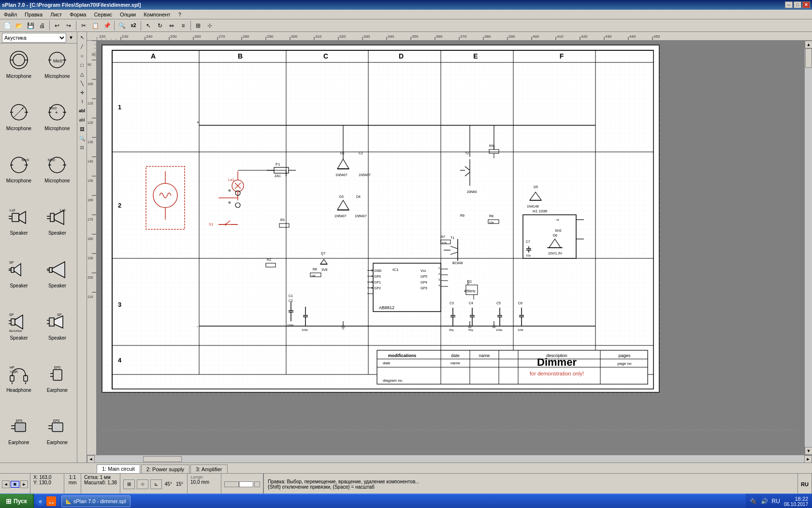 This screenshot has width=812, height=508. Describe the element at coordinates (17, 501) in the screenshot. I see `start-button: ⊞ Пуск` at that location.